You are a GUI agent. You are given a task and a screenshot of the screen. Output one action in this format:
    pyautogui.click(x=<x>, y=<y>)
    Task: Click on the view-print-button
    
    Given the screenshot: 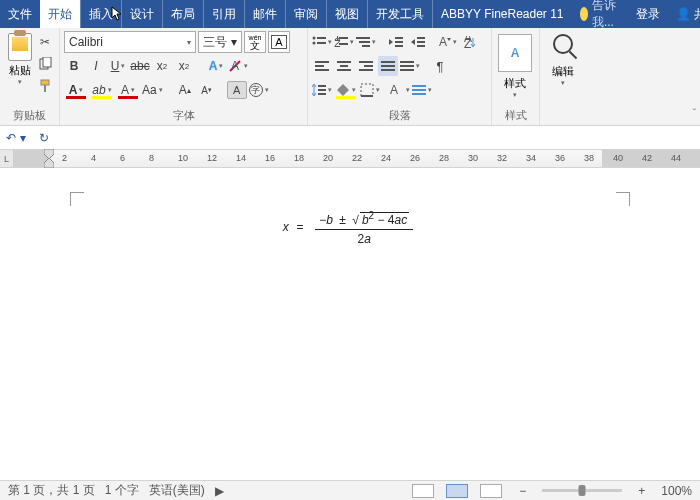 What is the action you would take?
    pyautogui.click(x=457, y=491)
    